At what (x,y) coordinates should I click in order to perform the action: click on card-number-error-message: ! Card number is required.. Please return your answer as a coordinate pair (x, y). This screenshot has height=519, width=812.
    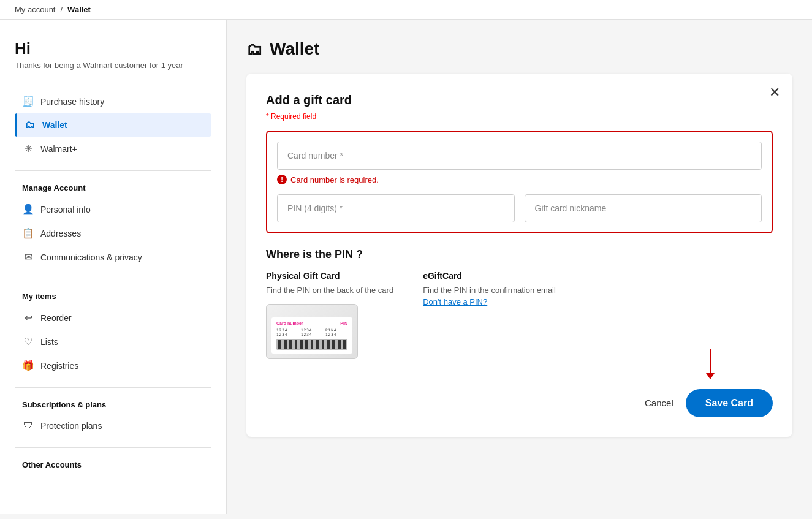
    Looking at the image, I should click on (520, 180).